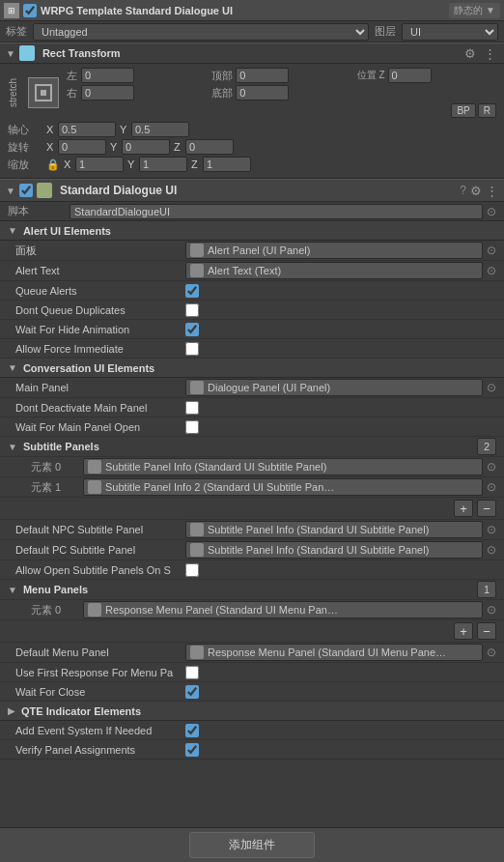 This screenshot has height=862, width=504. I want to click on right-input, so click(108, 93).